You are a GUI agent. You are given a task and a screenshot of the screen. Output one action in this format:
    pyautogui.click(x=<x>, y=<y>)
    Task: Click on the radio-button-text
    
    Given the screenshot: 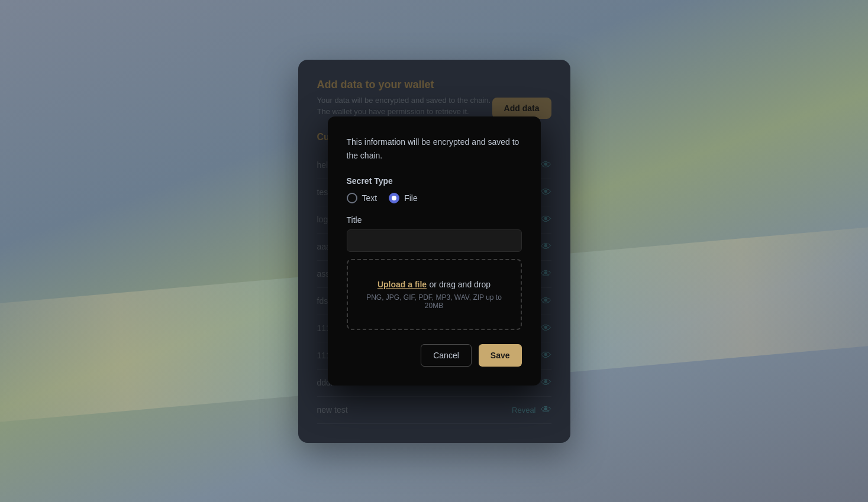 What is the action you would take?
    pyautogui.click(x=352, y=198)
    